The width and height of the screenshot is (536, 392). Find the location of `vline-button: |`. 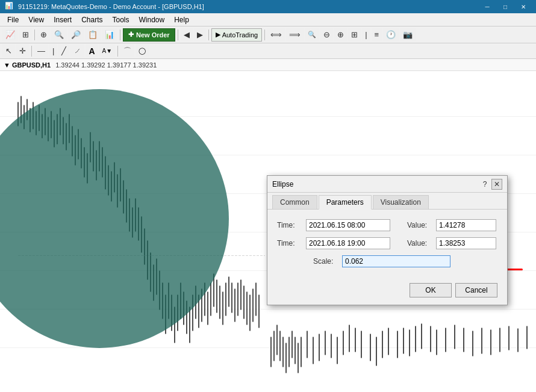

vline-button: | is located at coordinates (53, 51).